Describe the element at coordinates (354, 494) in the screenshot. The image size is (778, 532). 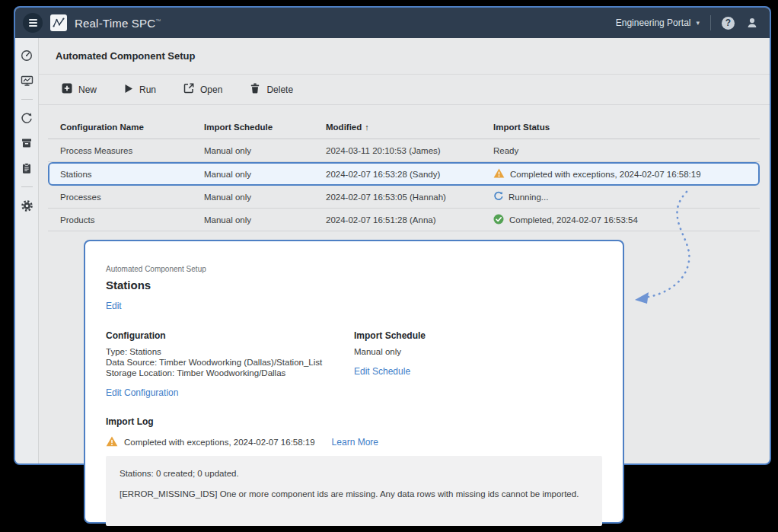
I see `log-line: [ERROR_MISSING_IDS] One or more componen…` at that location.